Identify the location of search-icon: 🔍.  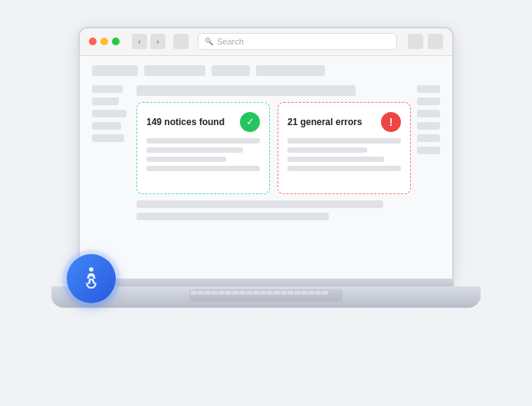
(209, 41).